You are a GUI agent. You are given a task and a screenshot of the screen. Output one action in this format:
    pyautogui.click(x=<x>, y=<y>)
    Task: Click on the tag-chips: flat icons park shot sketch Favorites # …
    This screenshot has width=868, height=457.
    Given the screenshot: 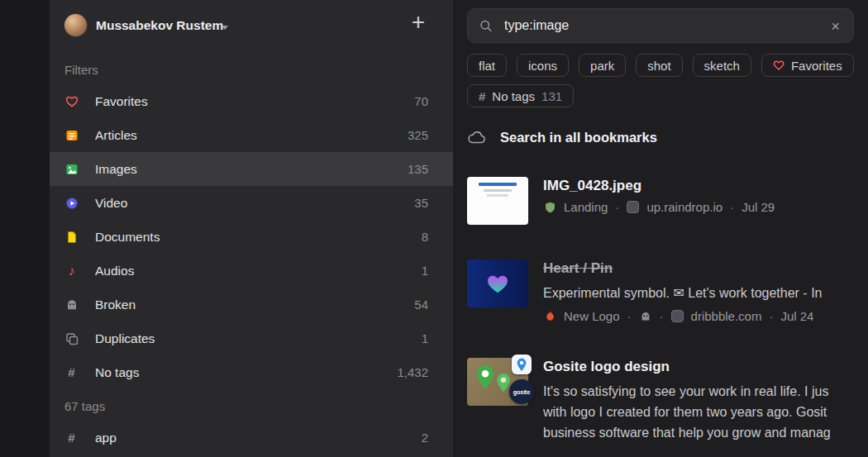 What is the action you would take?
    pyautogui.click(x=661, y=81)
    